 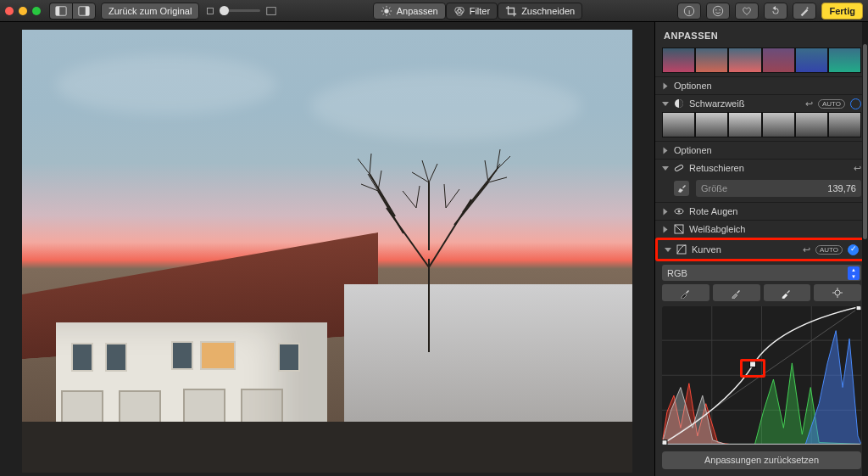 I want to click on rgb-label: RGB, so click(x=677, y=273).